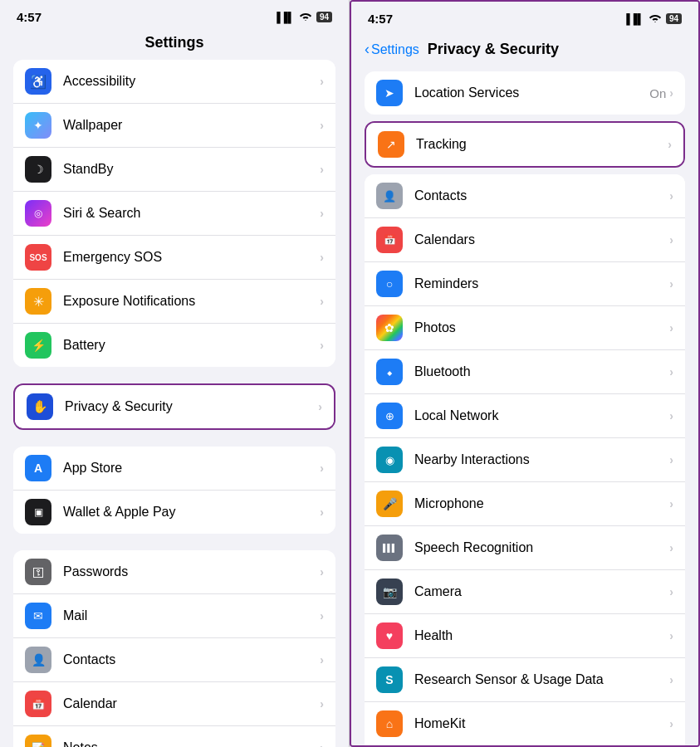 The width and height of the screenshot is (700, 747). Describe the element at coordinates (174, 257) in the screenshot. I see `settings-row-emergency: SOS Emergency SOS ›` at that location.